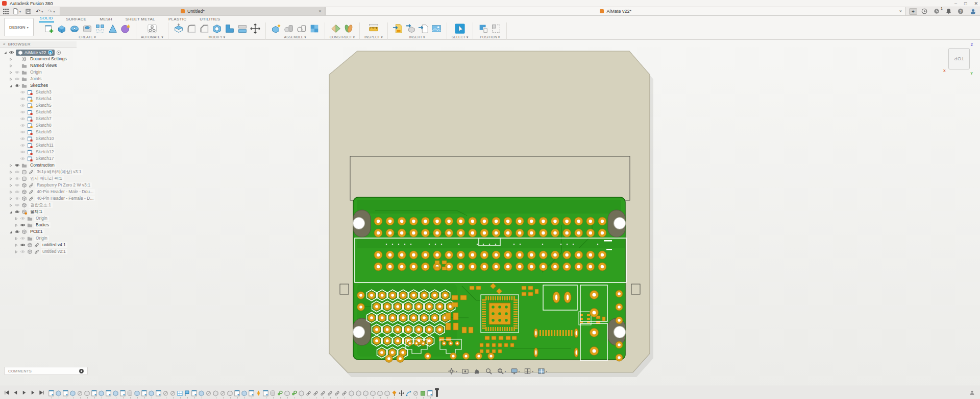 The width and height of the screenshot is (980, 399). Describe the element at coordinates (19, 27) in the screenshot. I see `workspace-switcher: DESIGN▾` at that location.